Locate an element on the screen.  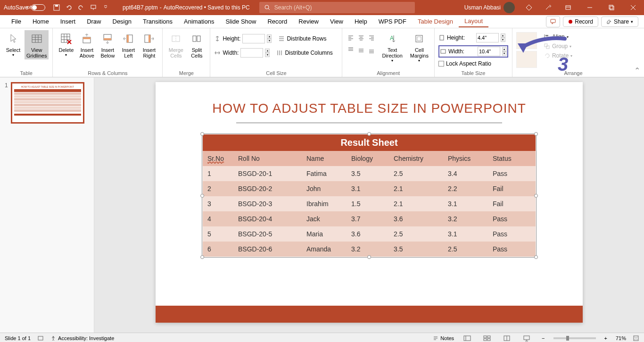
col-header: Roll No is located at coordinates (268, 158).